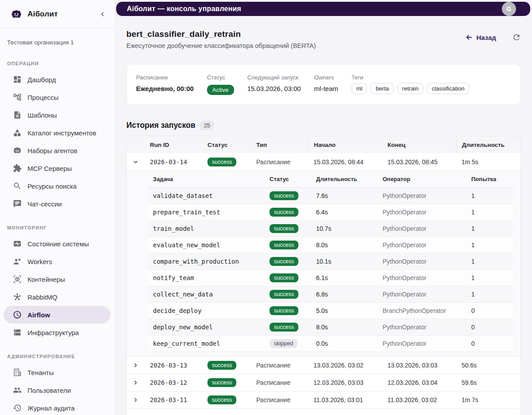 This screenshot has width=532, height=415. What do you see at coordinates (284, 344) in the screenshot?
I see `task-status-badge: skipped` at bounding box center [284, 344].